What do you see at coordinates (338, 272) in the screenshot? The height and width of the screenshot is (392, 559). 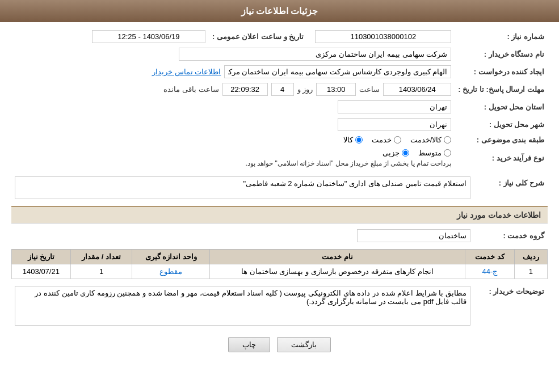 I see `cell-name: انجام کارهای متفرقه درخصوص بازسازی و بهس…` at bounding box center [338, 272].